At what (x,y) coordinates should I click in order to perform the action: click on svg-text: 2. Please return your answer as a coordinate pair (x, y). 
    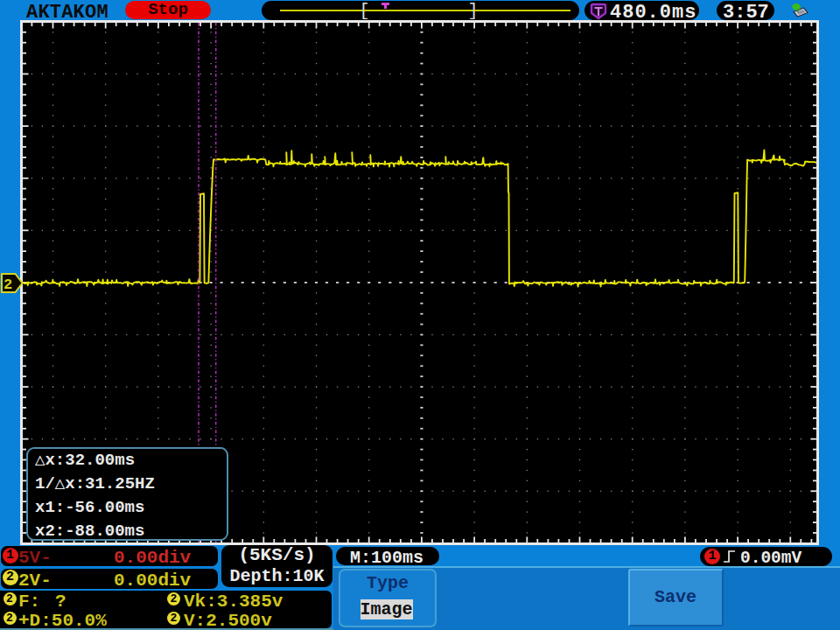
    Looking at the image, I should click on (8, 285).